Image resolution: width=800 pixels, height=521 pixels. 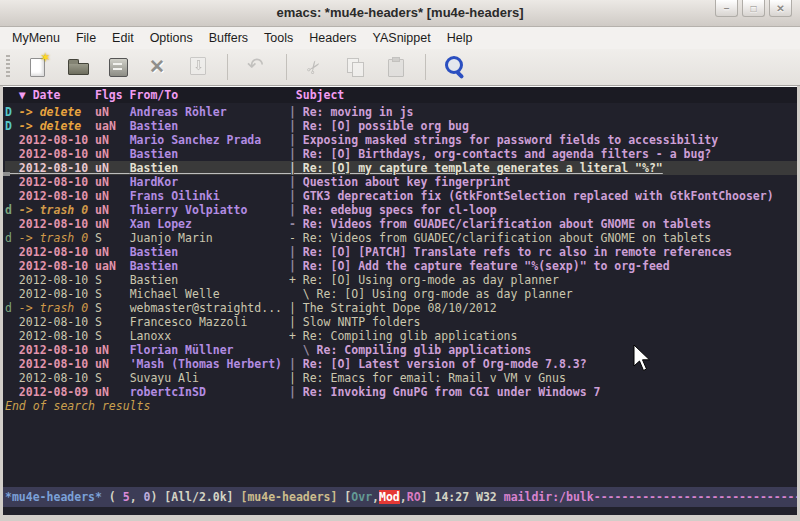 What do you see at coordinates (228, 38) in the screenshot?
I see `menu-item-buffers: Buffers` at bounding box center [228, 38].